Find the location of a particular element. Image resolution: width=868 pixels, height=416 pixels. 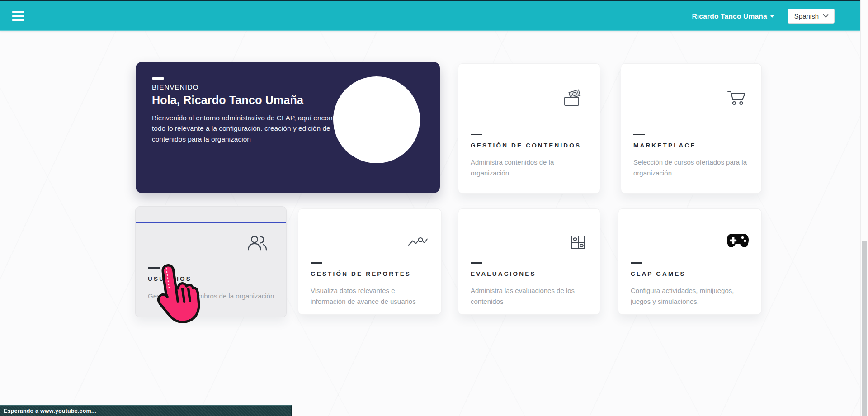

card-marketplace: MARKETPLACE Selección de cursos ofertado… is located at coordinates (691, 128).